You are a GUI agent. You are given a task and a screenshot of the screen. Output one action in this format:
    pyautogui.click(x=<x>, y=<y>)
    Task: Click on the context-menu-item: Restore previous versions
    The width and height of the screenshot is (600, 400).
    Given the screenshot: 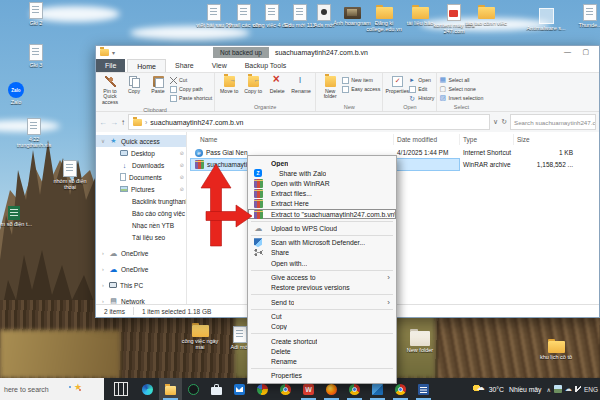 What is the action you would take?
    pyautogui.click(x=322, y=288)
    